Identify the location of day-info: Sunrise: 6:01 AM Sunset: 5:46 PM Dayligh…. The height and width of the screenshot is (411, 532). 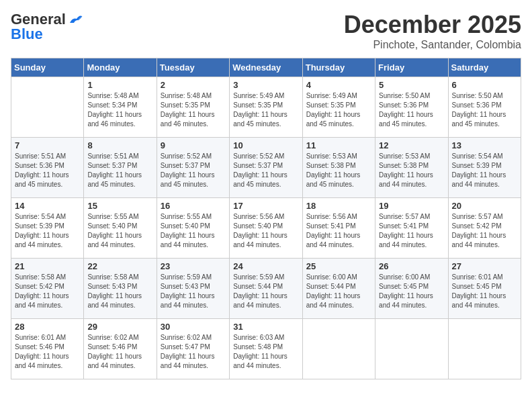
(47, 352).